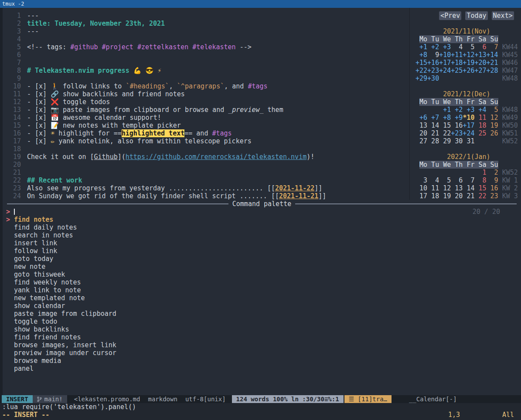 This screenshot has width=521, height=420. Describe the element at coordinates (493, 47) in the screenshot. I see `calendar-day-sunday: 7` at that location.